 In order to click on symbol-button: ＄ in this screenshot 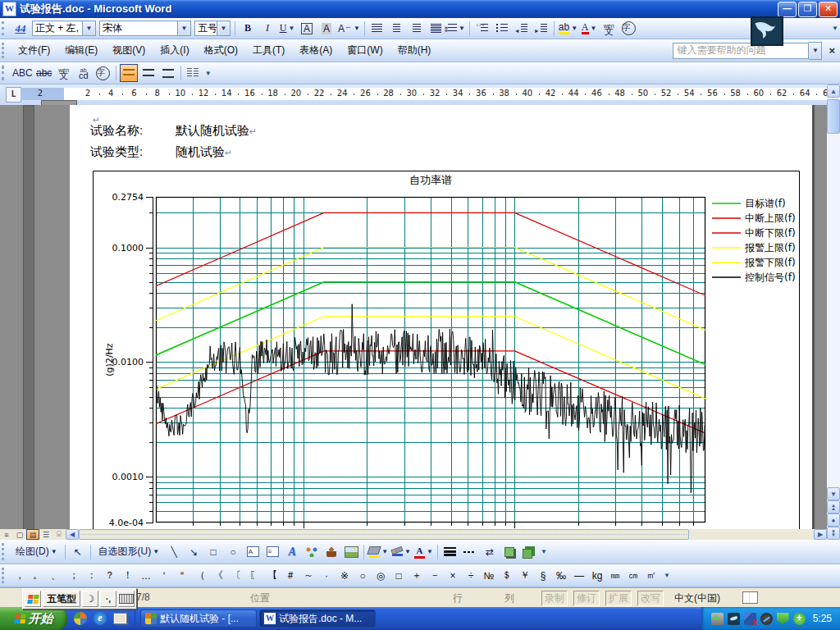, I will do `click(507, 576)`.